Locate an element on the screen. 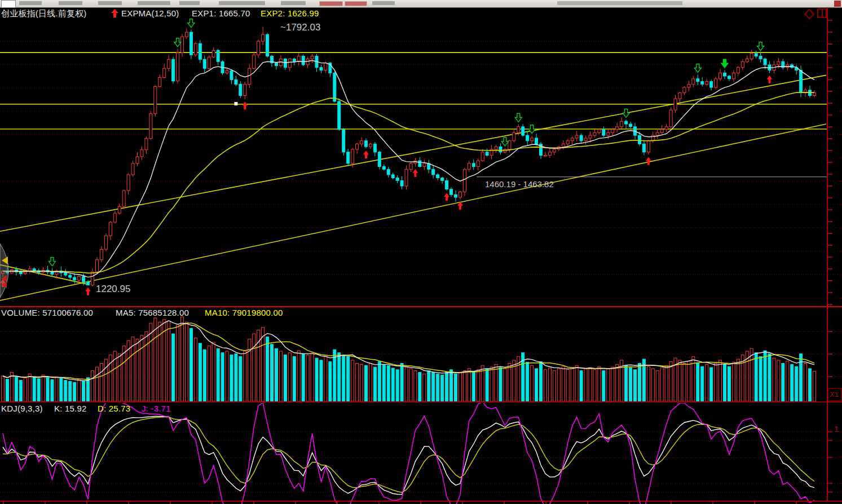 The height and width of the screenshot is (504, 842). quick-nav-widget is located at coordinates (5, 271).